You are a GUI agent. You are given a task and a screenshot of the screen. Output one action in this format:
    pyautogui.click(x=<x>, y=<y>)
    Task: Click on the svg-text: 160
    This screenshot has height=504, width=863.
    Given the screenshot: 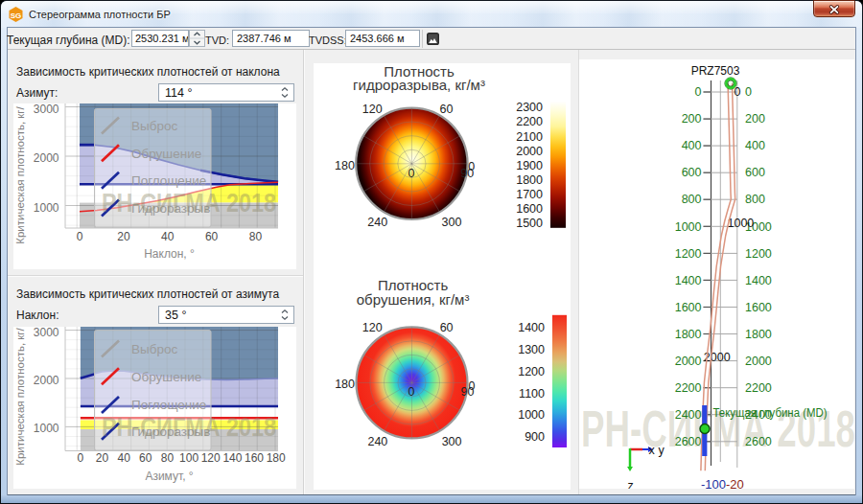 What is the action you would take?
    pyautogui.click(x=254, y=458)
    